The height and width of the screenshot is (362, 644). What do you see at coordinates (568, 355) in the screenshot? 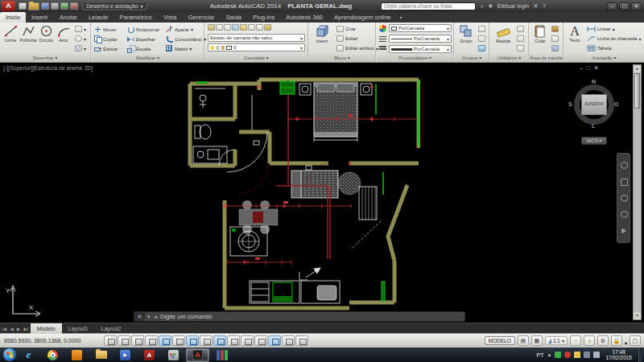
I see `tray-update-icon` at bounding box center [568, 355].